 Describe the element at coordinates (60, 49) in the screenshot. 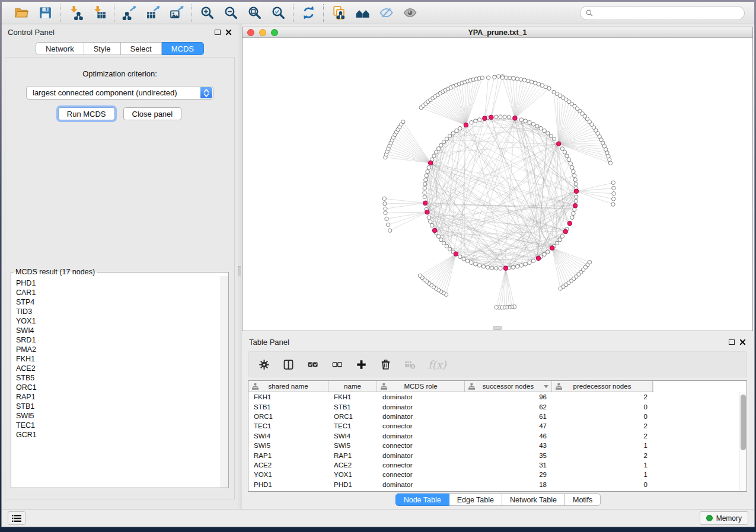

I see `tab-network: Network` at that location.